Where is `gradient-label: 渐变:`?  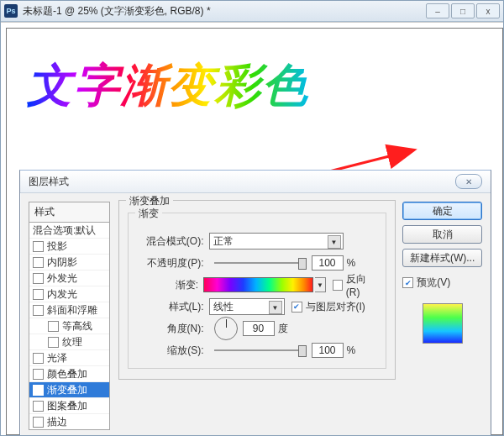 gradient-label: 渐变: is located at coordinates (170, 286).